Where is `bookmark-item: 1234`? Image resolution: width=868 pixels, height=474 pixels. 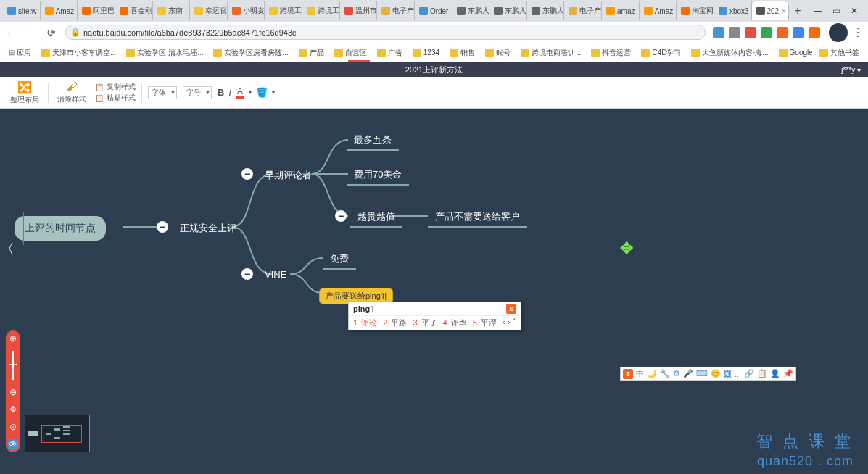 bookmark-item: 1234 is located at coordinates (426, 53).